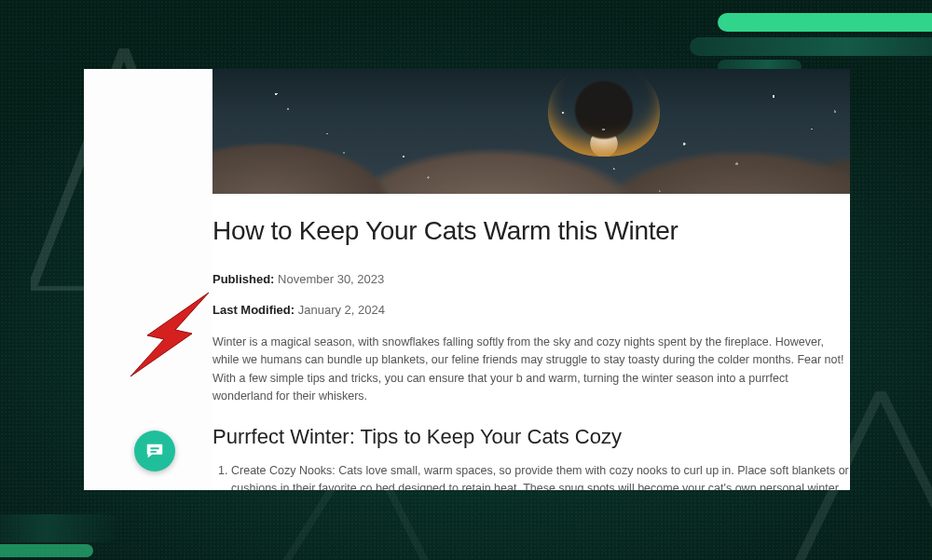 This screenshot has height=560, width=932. What do you see at coordinates (531, 309) in the screenshot?
I see `modified-line: Last Modified: January 2, 2024` at bounding box center [531, 309].